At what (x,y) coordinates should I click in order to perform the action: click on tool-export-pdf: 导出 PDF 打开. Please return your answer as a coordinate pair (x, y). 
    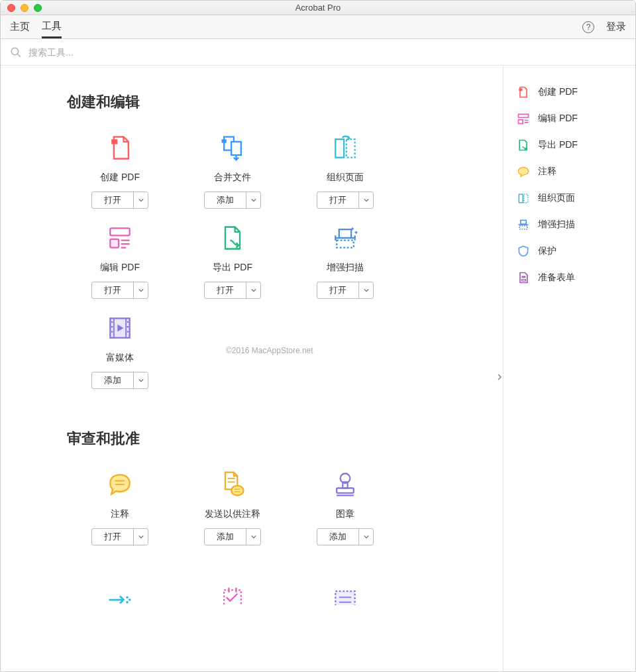
    Looking at the image, I should click on (233, 260).